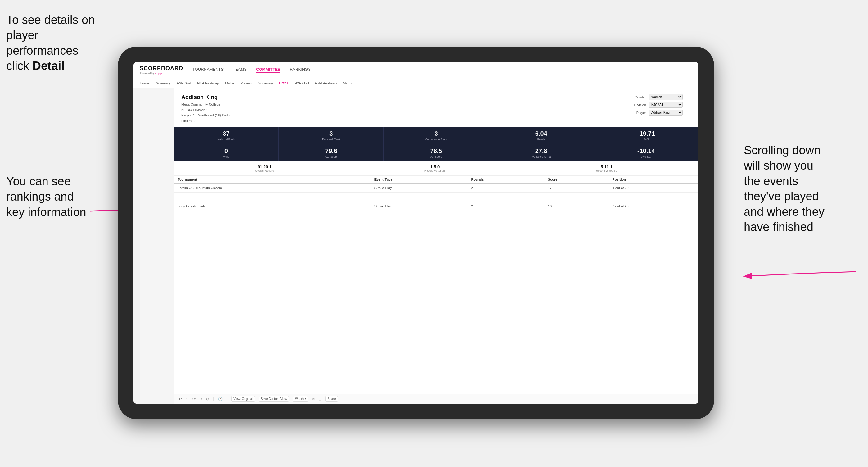 Image resolution: width=868 pixels, height=467 pixels. Describe the element at coordinates (194, 399) in the screenshot. I see `refresh-icon: ⟳` at that location.